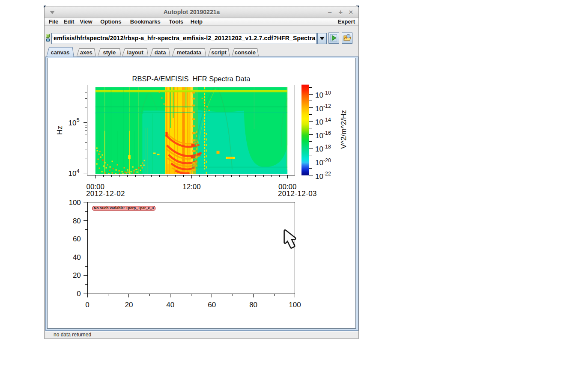 The height and width of the screenshot is (392, 576). I want to click on svg-text: -18, so click(327, 146).